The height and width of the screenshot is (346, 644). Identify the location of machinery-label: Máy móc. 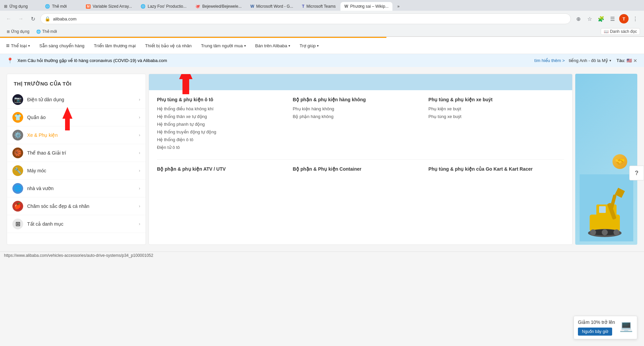
(81, 171).